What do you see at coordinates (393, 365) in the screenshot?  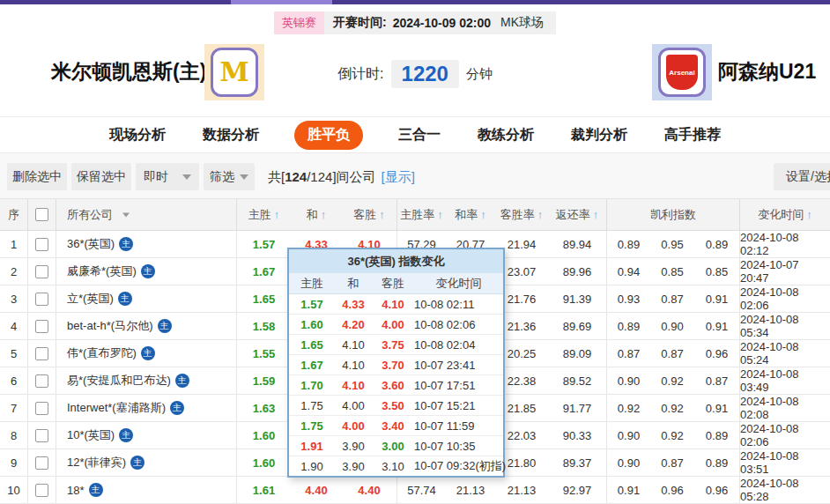 I see `popup-away-odds: 3.70` at bounding box center [393, 365].